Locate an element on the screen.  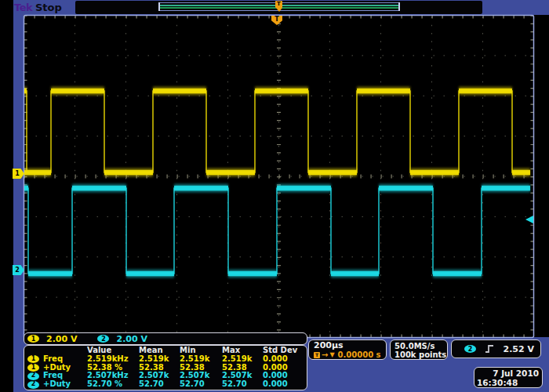
trigger-readout: 2 2.52 V is located at coordinates (496, 349).